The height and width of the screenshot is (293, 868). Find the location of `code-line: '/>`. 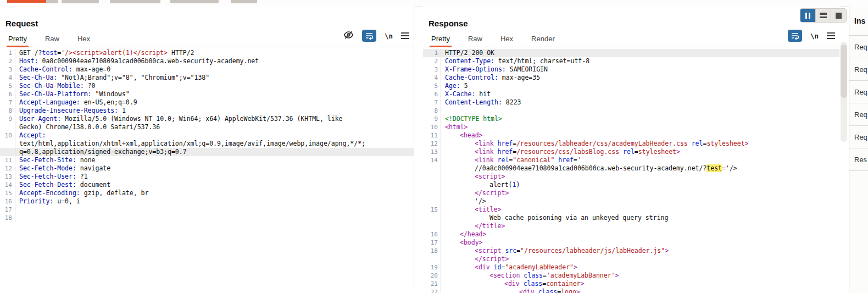

code-line: '/> is located at coordinates (631, 201).